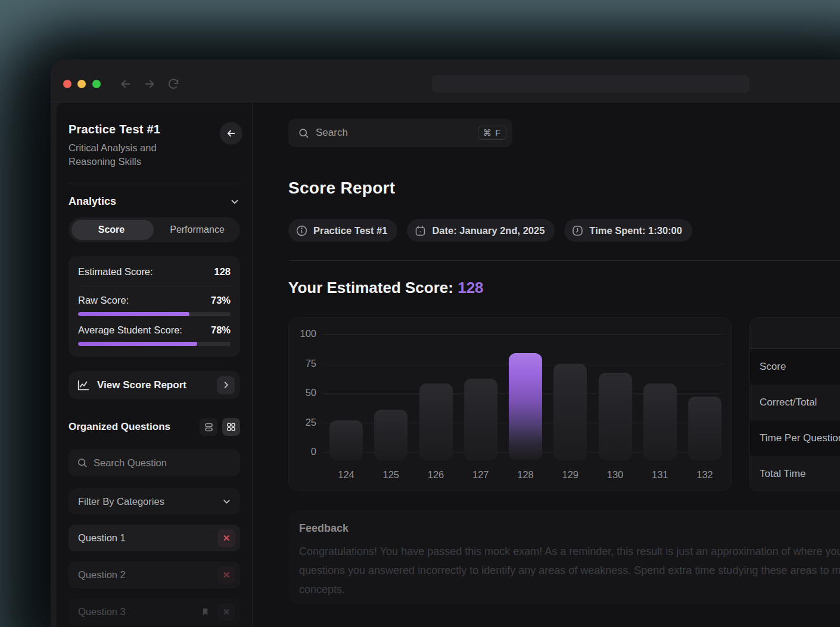  I want to click on question-row-2: Question 2 ✕, so click(154, 575).